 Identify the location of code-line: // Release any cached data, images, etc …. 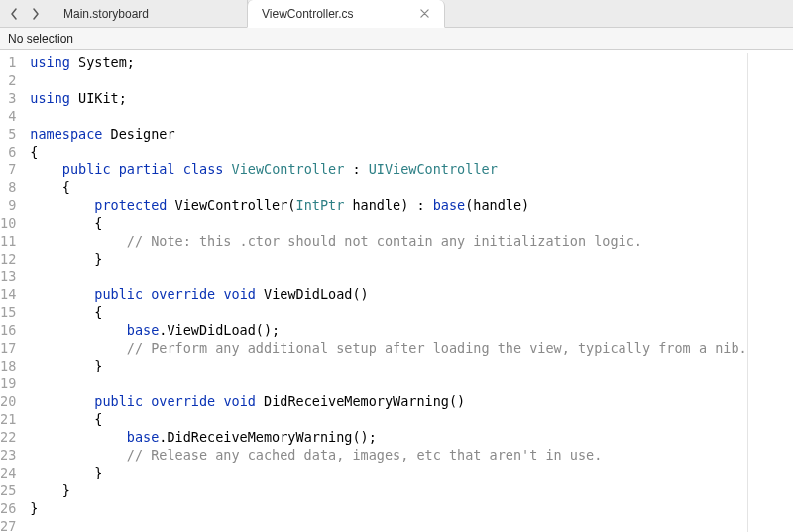
(389, 455).